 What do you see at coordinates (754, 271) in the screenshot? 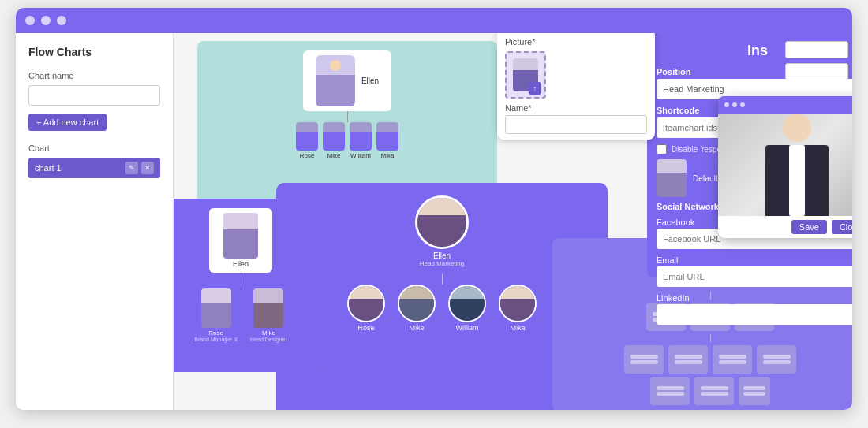
I see `email-row: Email` at bounding box center [754, 271].